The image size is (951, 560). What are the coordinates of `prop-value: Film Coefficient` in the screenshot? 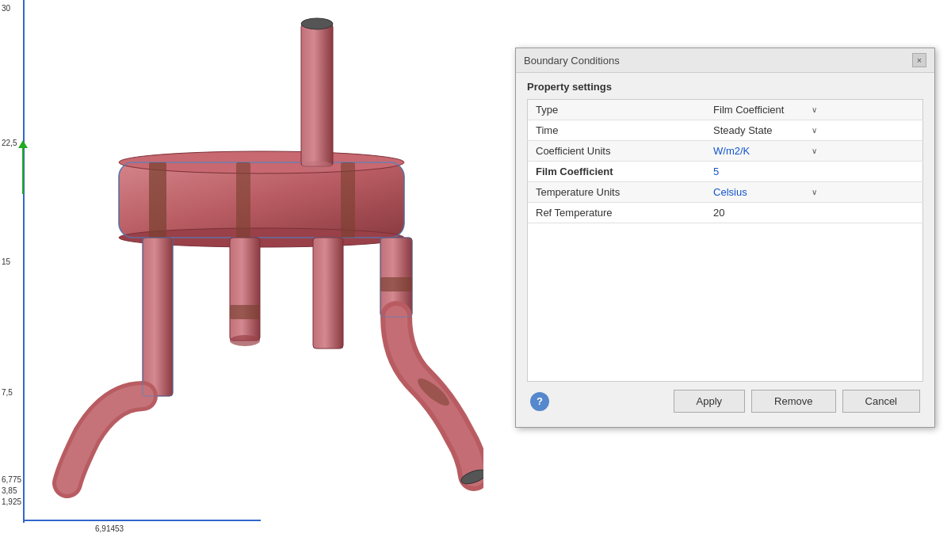 It's located at (748, 109).